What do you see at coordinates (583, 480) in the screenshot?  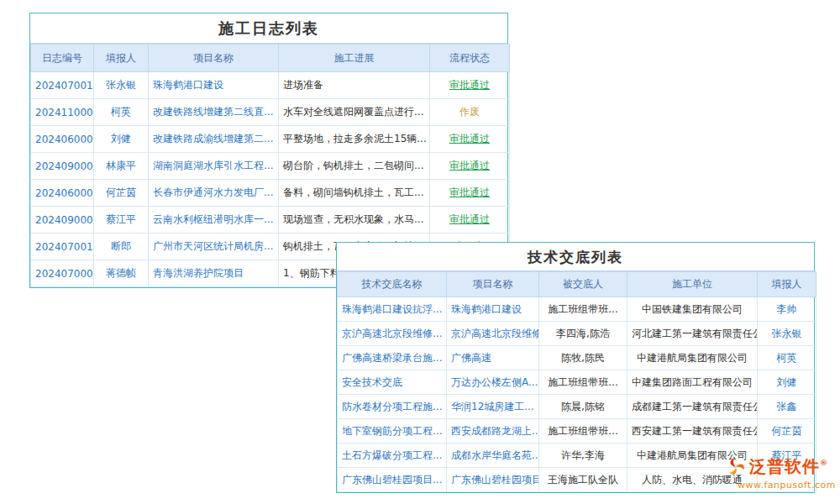 I see `disclosed-person-cell: 王海施工队全队` at bounding box center [583, 480].